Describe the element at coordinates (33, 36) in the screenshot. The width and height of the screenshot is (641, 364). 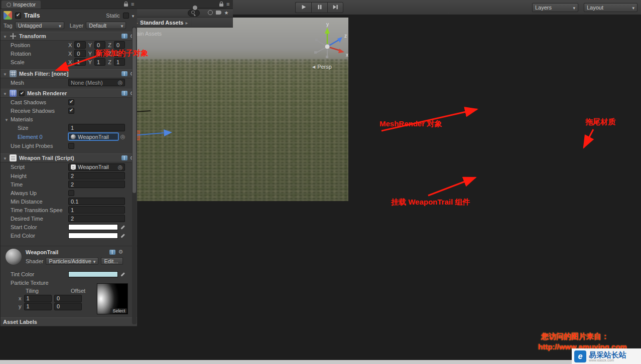
I see `transform-title: Transform` at that location.